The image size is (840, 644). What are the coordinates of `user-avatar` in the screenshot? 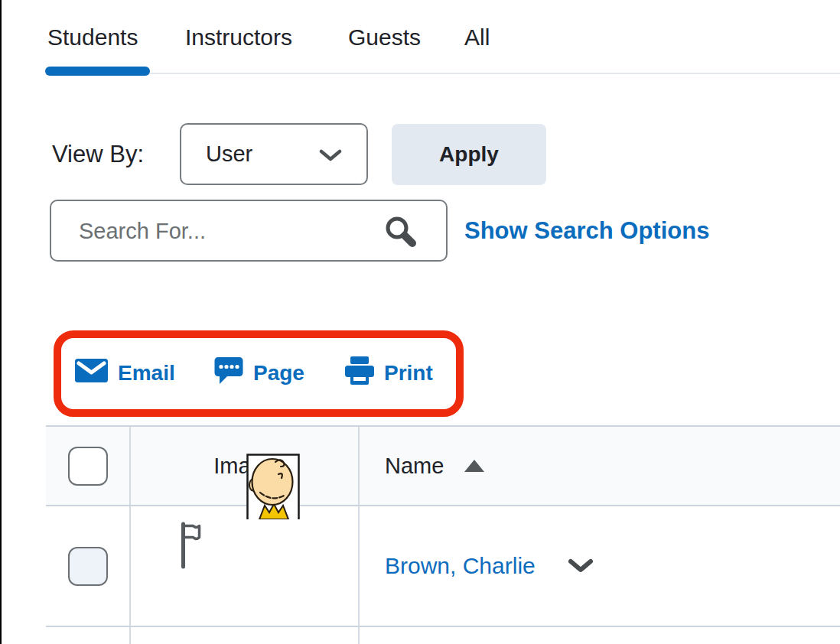 It's located at (273, 488).